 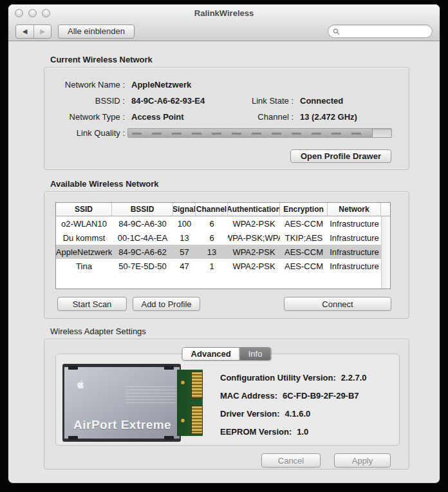 I want to click on link-quality-fill, so click(x=250, y=133).